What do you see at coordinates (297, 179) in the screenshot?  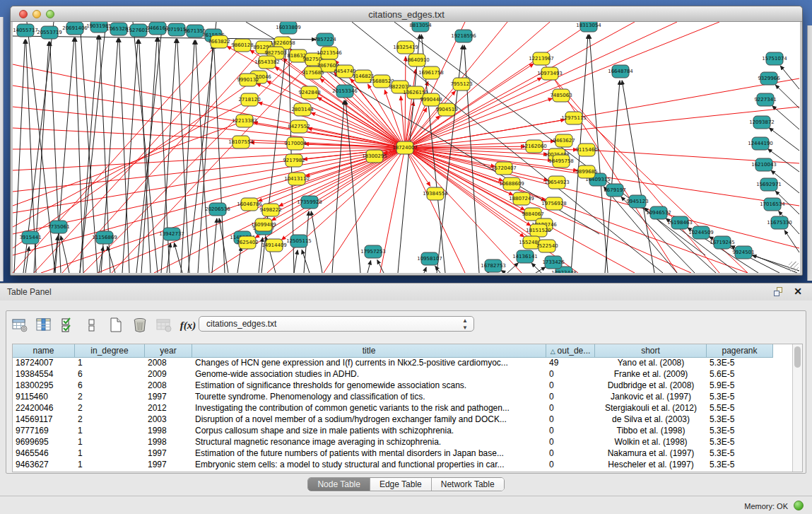 I see `network-node: 10413110` at bounding box center [297, 179].